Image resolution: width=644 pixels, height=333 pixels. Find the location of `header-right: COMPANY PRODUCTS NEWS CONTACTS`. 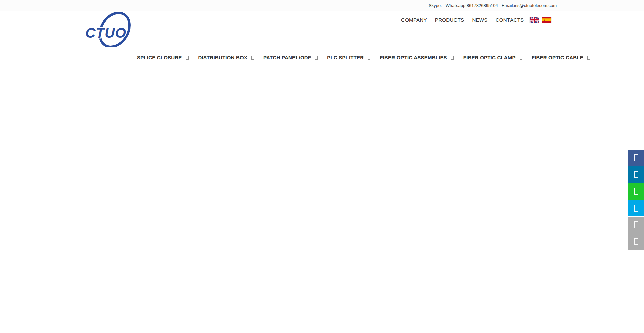

header-right: COMPANY PRODUCTS NEWS CONTACTS is located at coordinates (476, 20).